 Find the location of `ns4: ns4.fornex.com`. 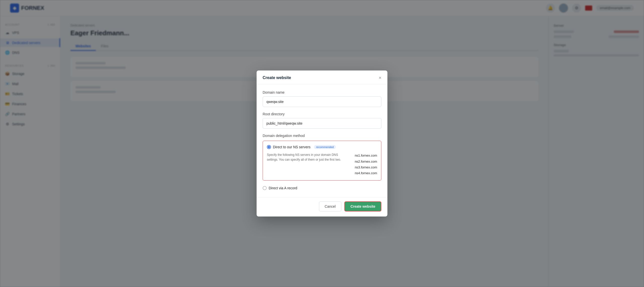

ns4: ns4.fornex.com is located at coordinates (366, 173).